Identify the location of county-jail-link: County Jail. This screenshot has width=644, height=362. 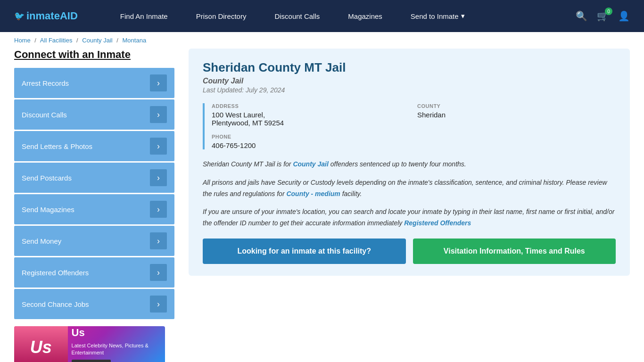
(310, 164).